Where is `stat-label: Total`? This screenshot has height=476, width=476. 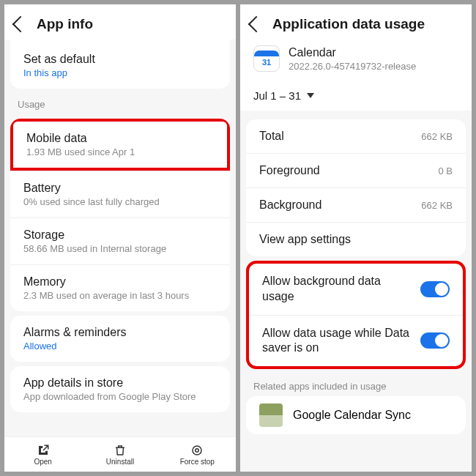
stat-label: Total is located at coordinates (272, 136).